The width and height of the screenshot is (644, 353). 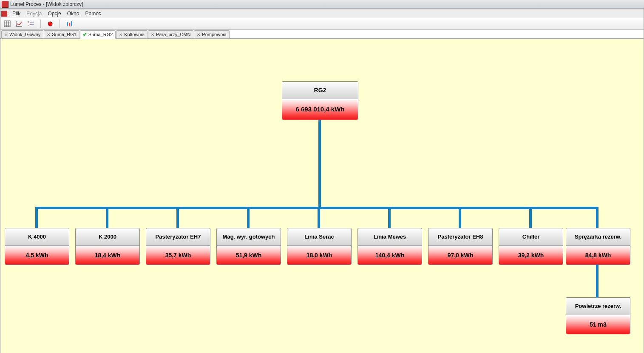 I want to click on menu-app-icon, so click(x=4, y=14).